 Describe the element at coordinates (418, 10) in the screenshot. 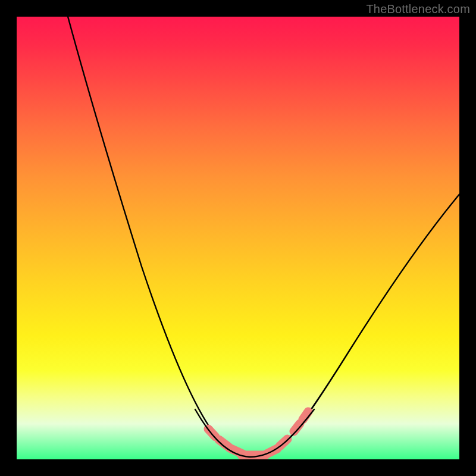

I see `watermark-text: TheBottleneck.com` at that location.